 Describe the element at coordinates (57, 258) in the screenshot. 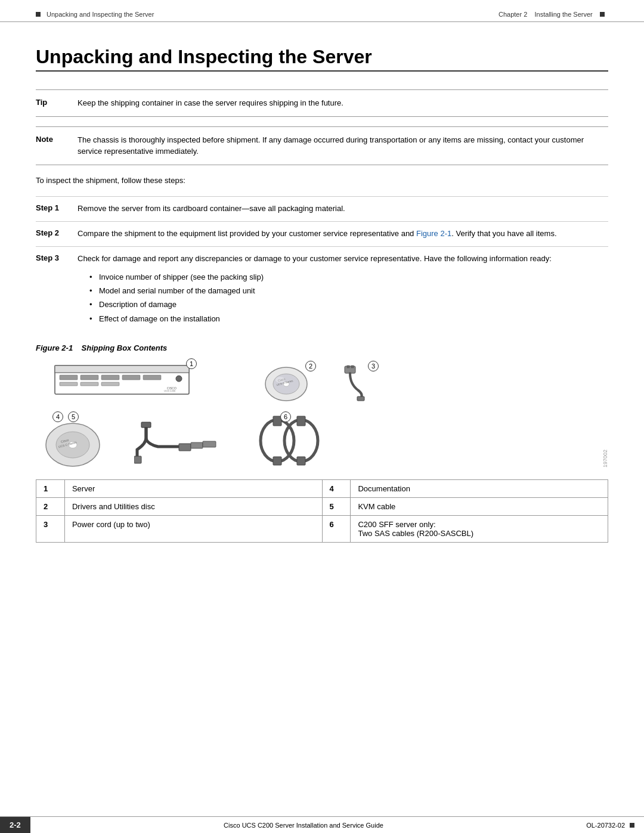

I see `step-3-label: Step 3` at that location.